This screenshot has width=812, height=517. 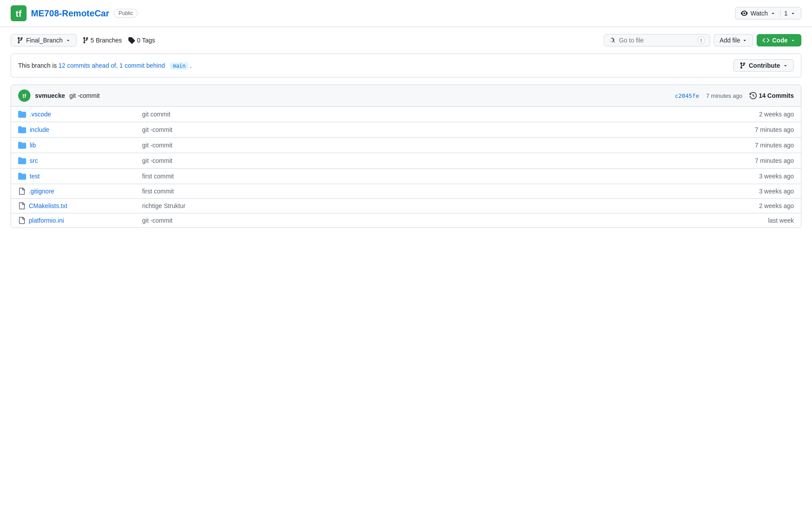 What do you see at coordinates (24, 96) in the screenshot?
I see `author-avatar: tf` at bounding box center [24, 96].